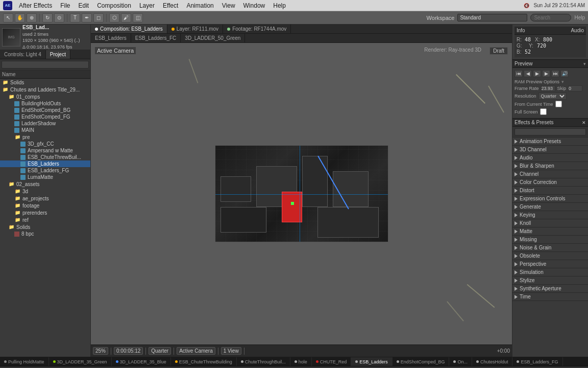 The width and height of the screenshot is (588, 368). What do you see at coordinates (45, 164) in the screenshot?
I see `tree-item: ESB_Ladders` at bounding box center [45, 164].